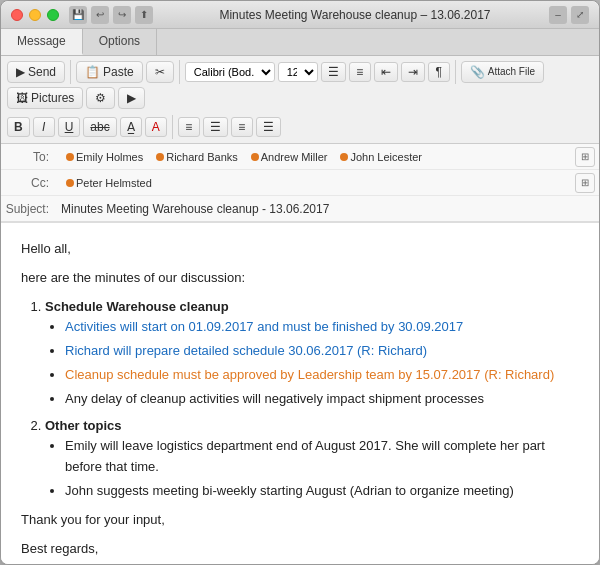  Describe the element at coordinates (322, 468) in the screenshot. I see `section-2-bullets: Emily will leave logistics department en…` at that location.